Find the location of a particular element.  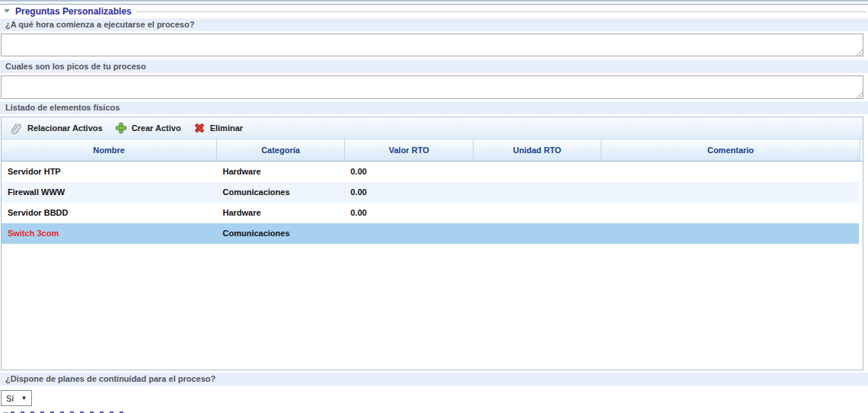

table-row: Firewall WWWComunicaciones0.00 is located at coordinates (430, 192).